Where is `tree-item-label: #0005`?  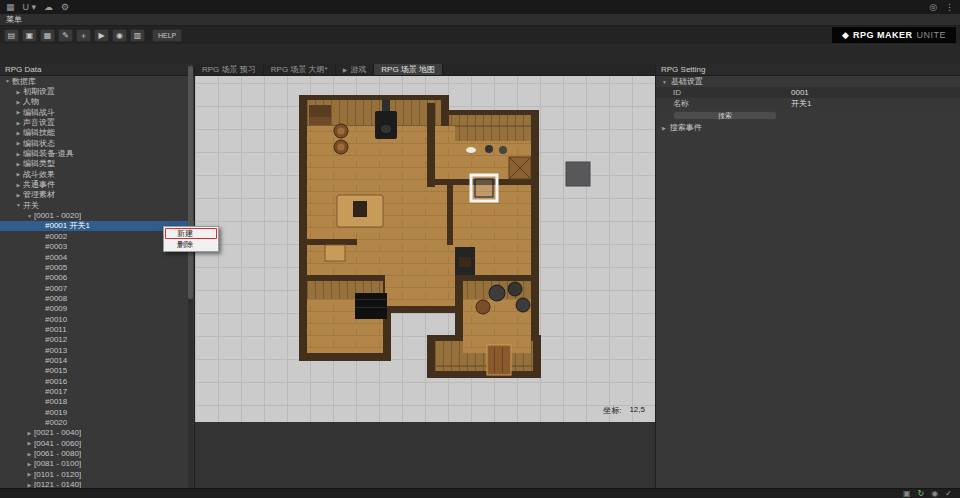 tree-item-label: #0005 is located at coordinates (56, 268).